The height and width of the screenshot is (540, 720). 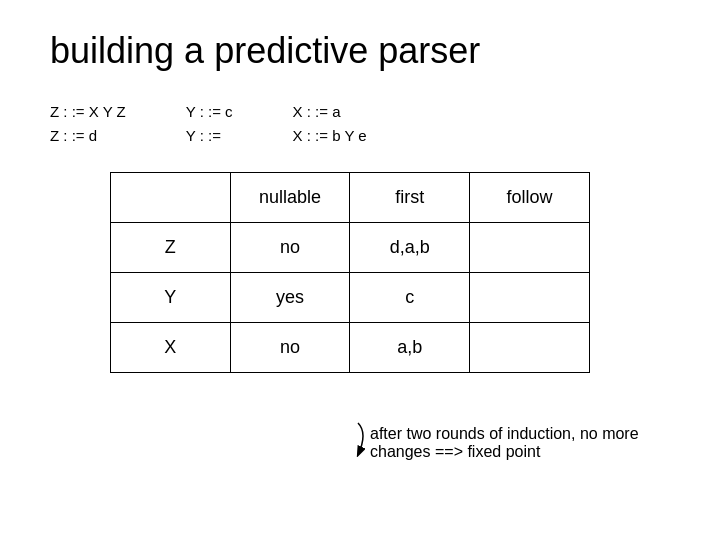 What do you see at coordinates (330, 136) in the screenshot?
I see `grammar-rule-6: X : := b Y e` at bounding box center [330, 136].